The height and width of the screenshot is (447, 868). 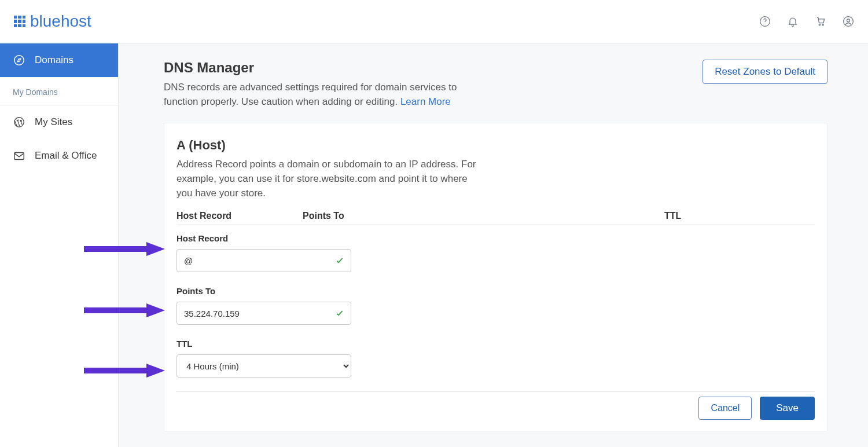 I want to click on header-actions, so click(x=807, y=21).